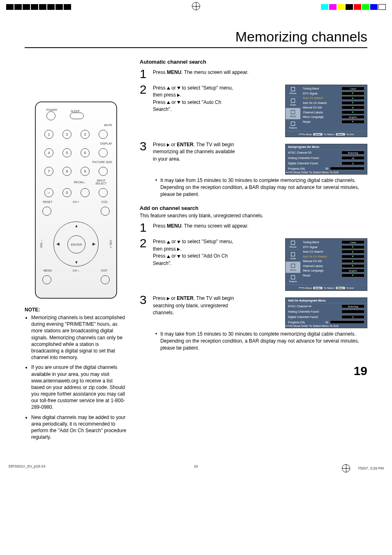 The width and height of the screenshot is (392, 555). What do you see at coordinates (196, 39) in the screenshot?
I see `page-title: Memorizing channels` at bounding box center [196, 39].